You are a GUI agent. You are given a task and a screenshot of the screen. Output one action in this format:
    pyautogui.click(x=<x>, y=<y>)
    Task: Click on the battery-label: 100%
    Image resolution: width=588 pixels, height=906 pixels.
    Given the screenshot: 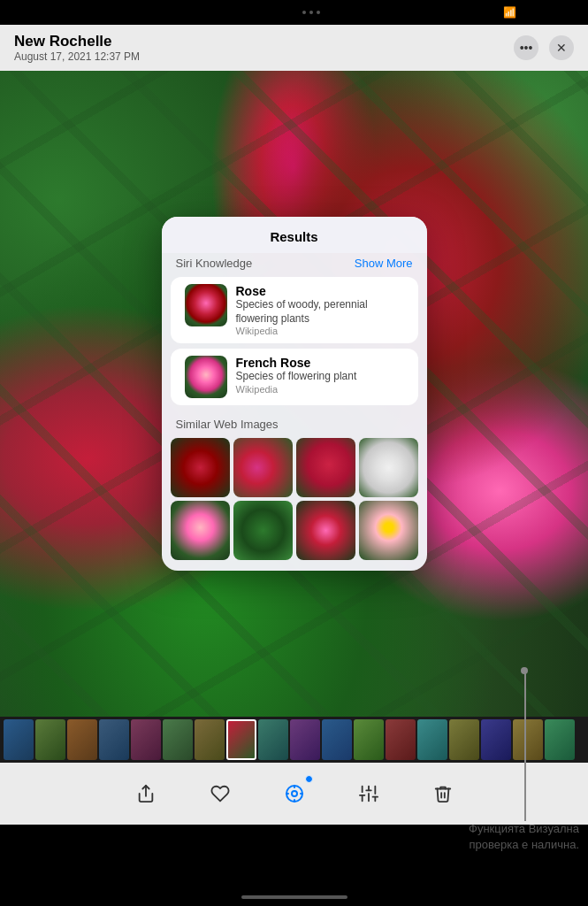 What is the action you would take?
    pyautogui.click(x=534, y=12)
    